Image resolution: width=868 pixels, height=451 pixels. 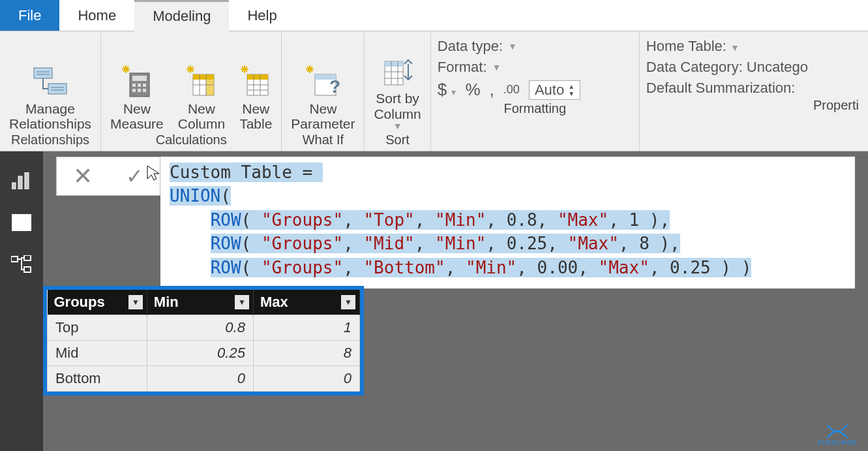 I want to click on tab-modeling: Modeling, so click(x=181, y=16).